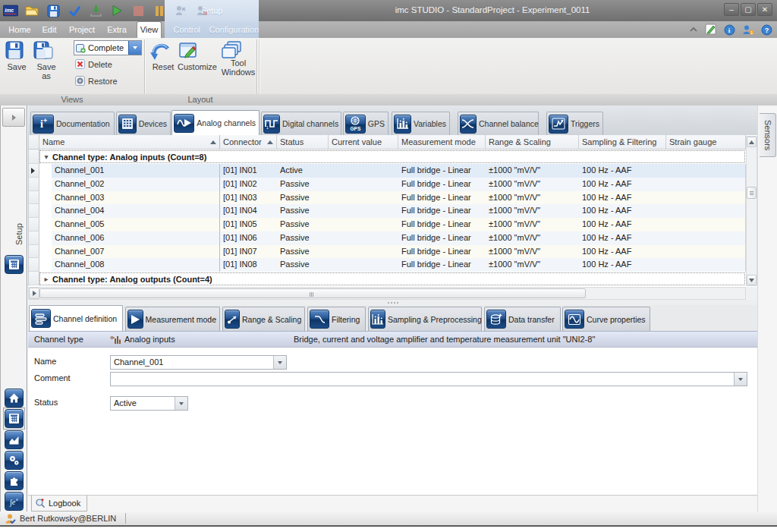 The image size is (777, 532). I want to click on column-header-measurement-mode: Measurement mode, so click(442, 142).